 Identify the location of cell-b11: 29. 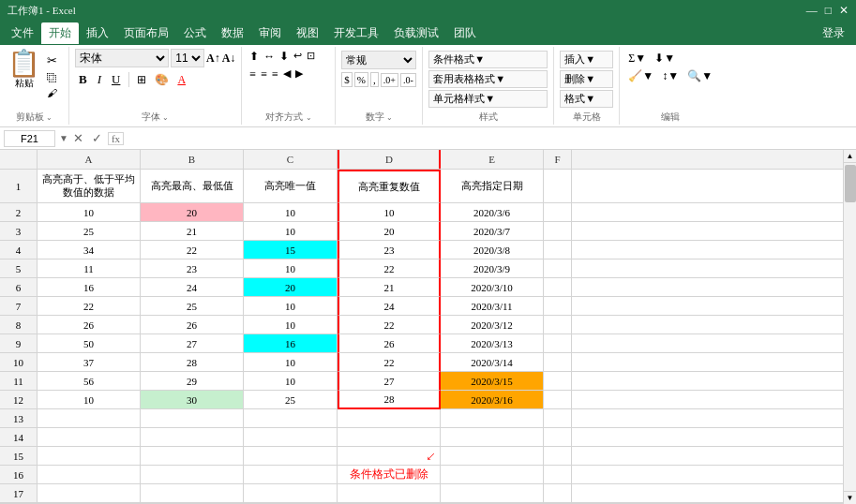
(192, 381).